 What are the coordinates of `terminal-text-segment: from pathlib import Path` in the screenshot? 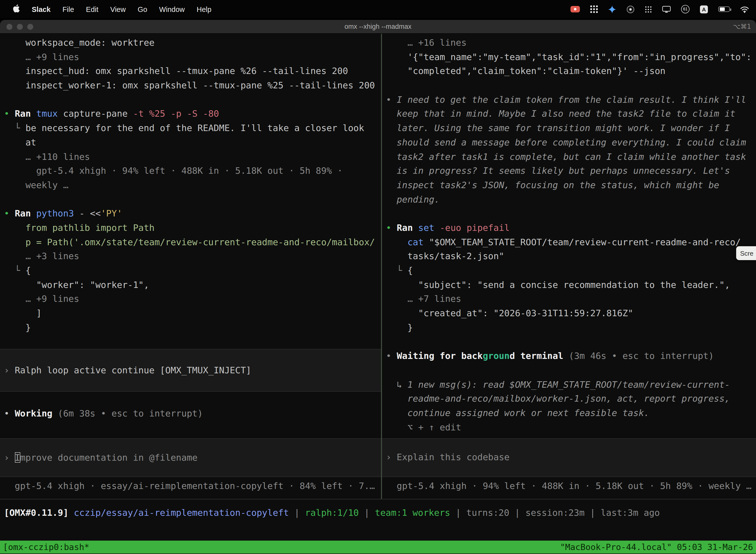 It's located at (79, 227).